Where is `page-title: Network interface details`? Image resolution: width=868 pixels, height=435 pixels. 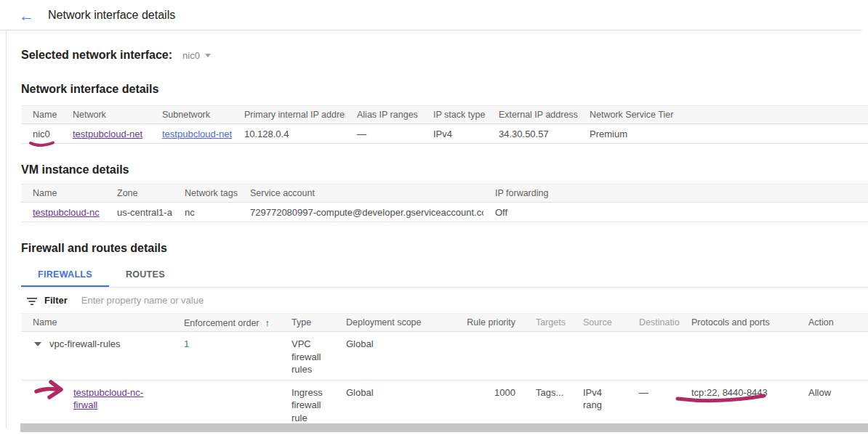 page-title: Network interface details is located at coordinates (112, 15).